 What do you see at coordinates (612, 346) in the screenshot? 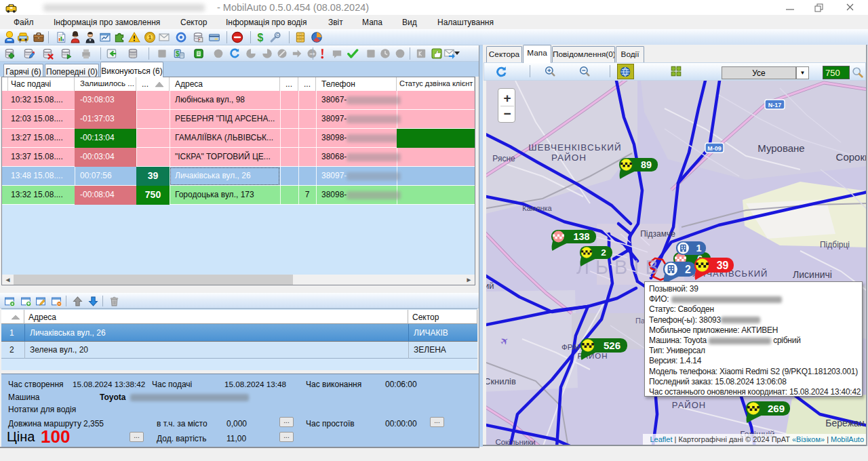
I see `svg-text: 526` at bounding box center [612, 346].